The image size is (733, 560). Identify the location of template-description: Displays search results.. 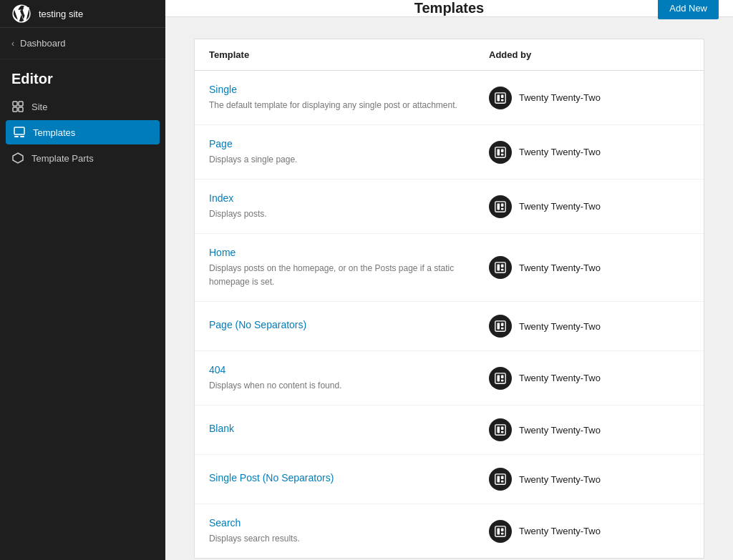
(255, 539).